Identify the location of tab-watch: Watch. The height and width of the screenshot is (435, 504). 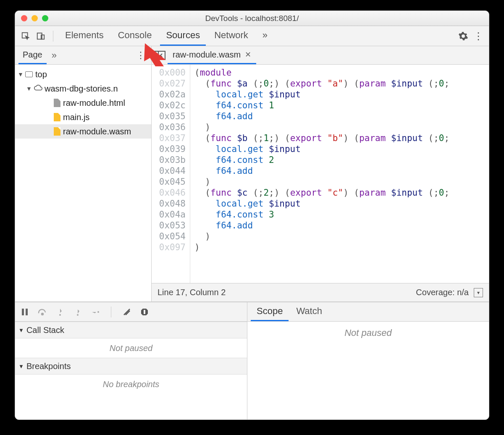
(309, 312).